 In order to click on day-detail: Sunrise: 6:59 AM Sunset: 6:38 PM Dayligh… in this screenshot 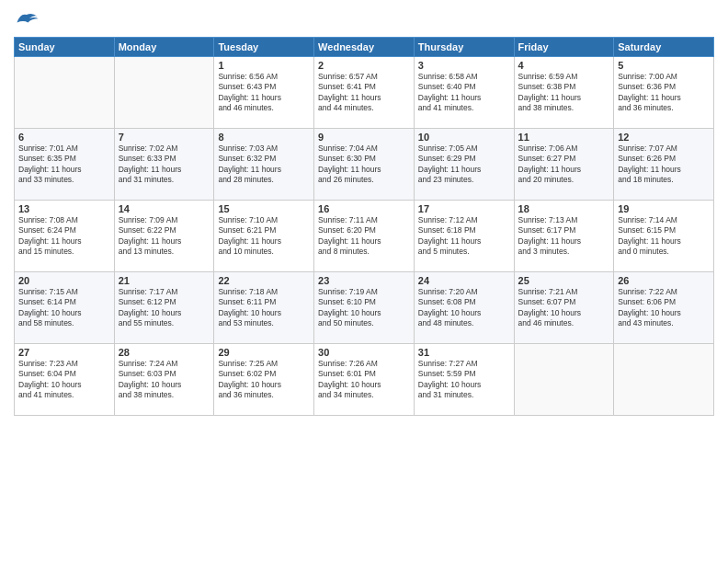, I will do `click(564, 93)`.